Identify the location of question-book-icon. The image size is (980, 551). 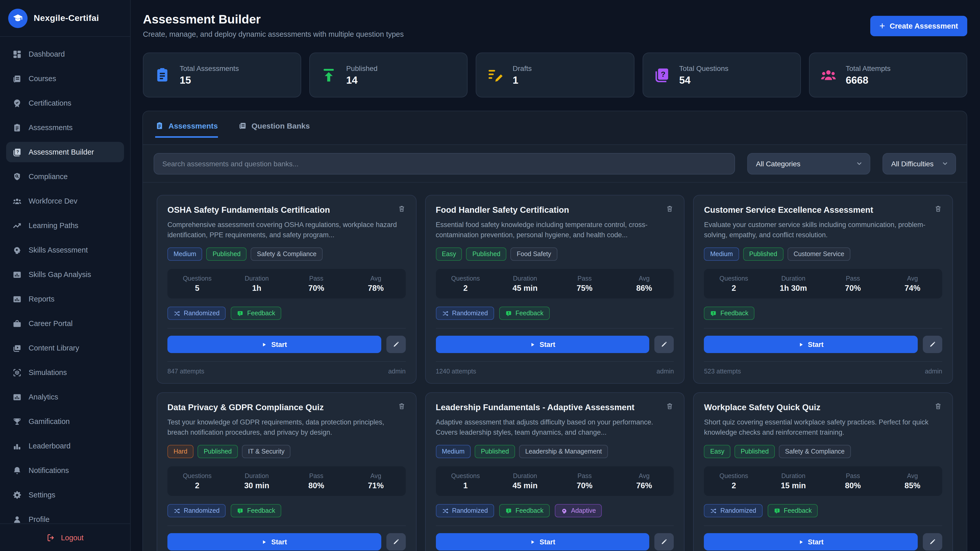
(662, 75).